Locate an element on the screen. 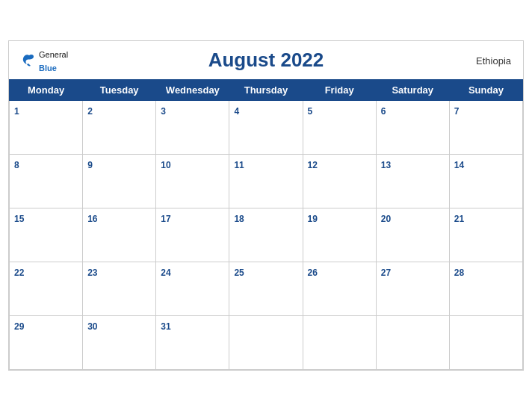  header-thursday: Thursday is located at coordinates (266, 90).